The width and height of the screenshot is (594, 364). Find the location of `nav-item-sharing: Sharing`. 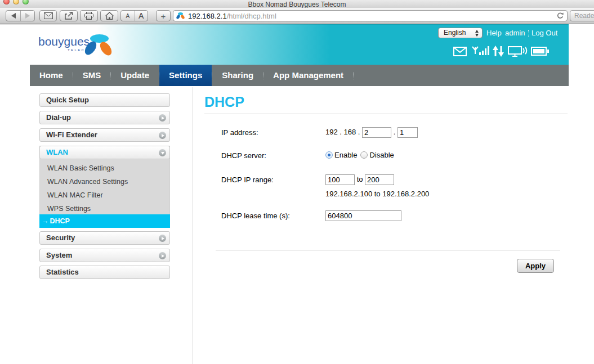

nav-item-sharing: Sharing is located at coordinates (238, 75).